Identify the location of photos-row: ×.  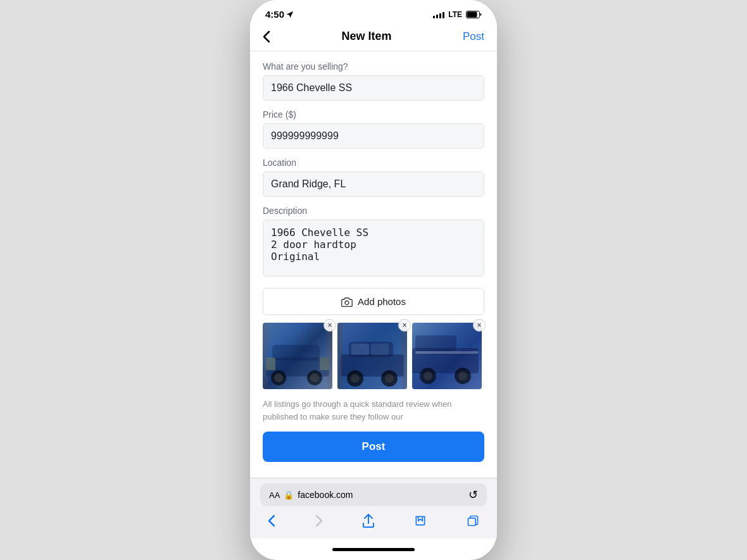
(374, 356).